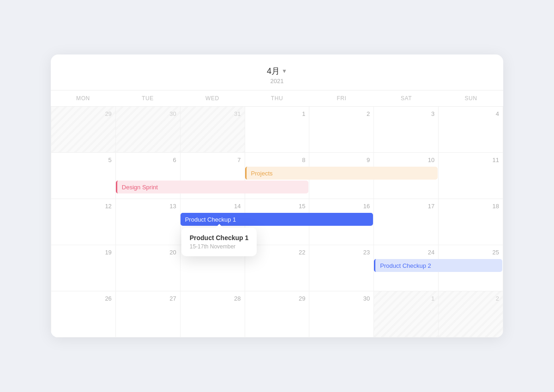  I want to click on day-headers-row: MON TUE WED THU FRI SAT SUN, so click(277, 99).